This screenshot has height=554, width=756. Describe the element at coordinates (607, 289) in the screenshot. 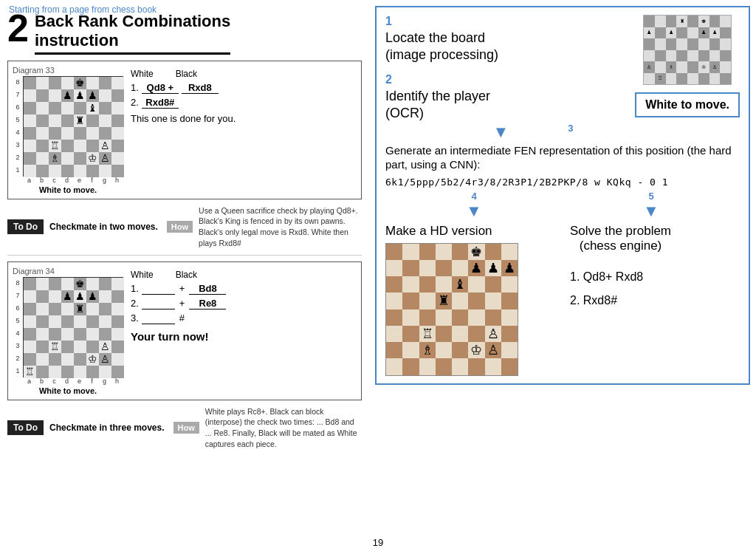

I see `solution-moves: 1. Qd8+ Rxd8 2. Rxd8#` at that location.